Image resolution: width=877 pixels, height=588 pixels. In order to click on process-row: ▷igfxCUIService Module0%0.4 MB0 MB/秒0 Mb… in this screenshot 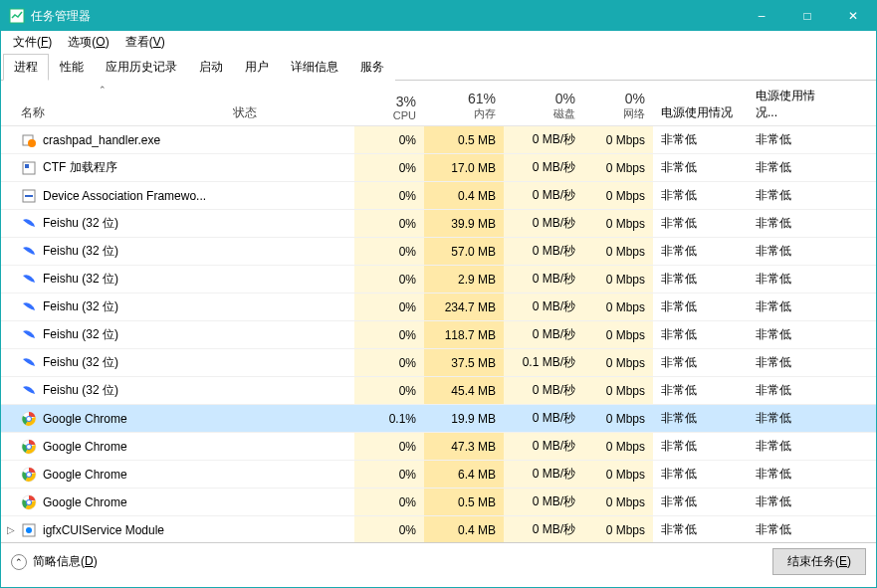, I will do `click(438, 529)`.